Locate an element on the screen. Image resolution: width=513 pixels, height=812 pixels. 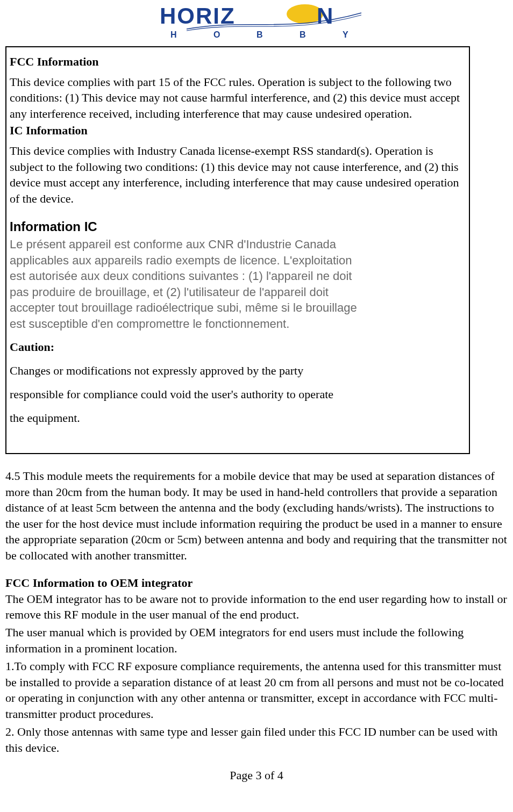
page-footer: Page 3 of 4 is located at coordinates (256, 778).